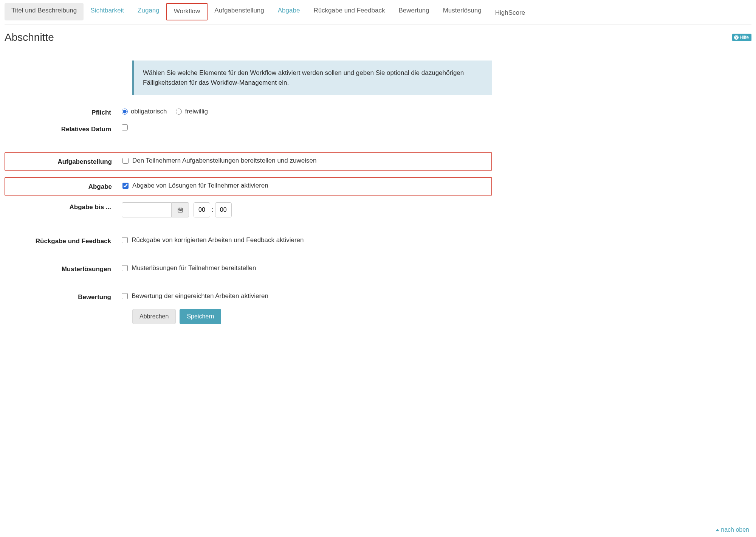  What do you see at coordinates (736, 37) in the screenshot?
I see `help-icon: ?` at bounding box center [736, 37].